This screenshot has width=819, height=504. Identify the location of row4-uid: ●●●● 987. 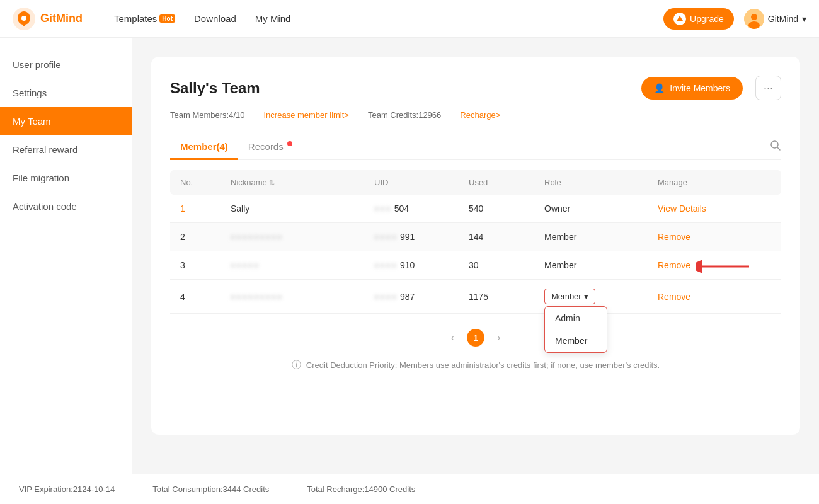
(421, 297).